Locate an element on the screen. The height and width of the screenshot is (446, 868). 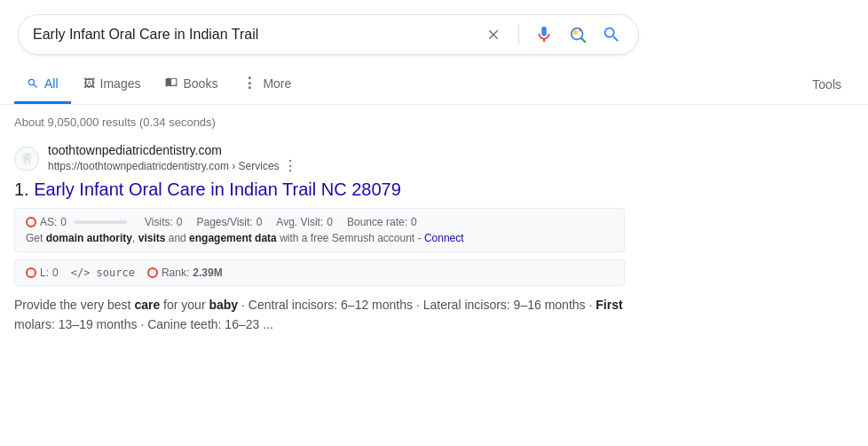
results-count: About 9,050,000 results (0.34 seconds) is located at coordinates (115, 123).